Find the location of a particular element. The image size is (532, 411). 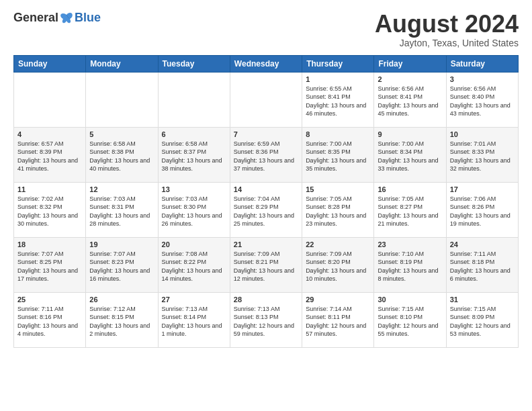

location: Jayton, Texas, United States is located at coordinates (447, 43).